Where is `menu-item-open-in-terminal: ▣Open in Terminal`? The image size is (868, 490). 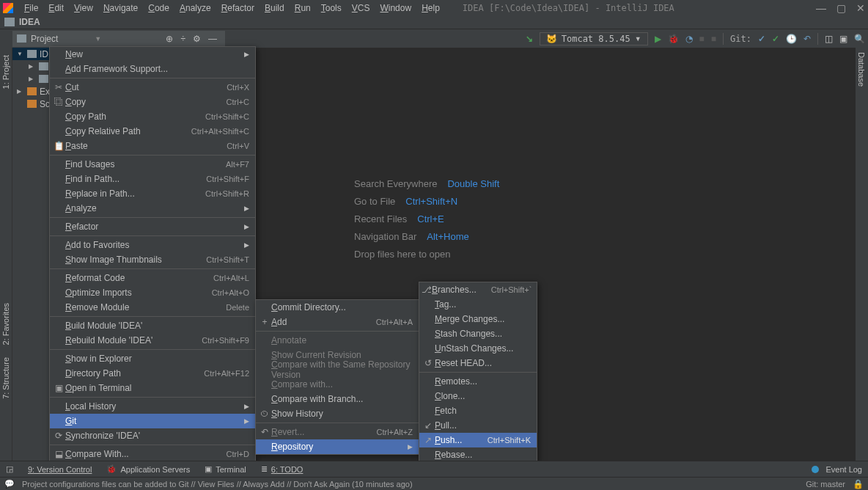 menu-item-open-in-terminal: ▣Open in Terminal is located at coordinates (152, 388).